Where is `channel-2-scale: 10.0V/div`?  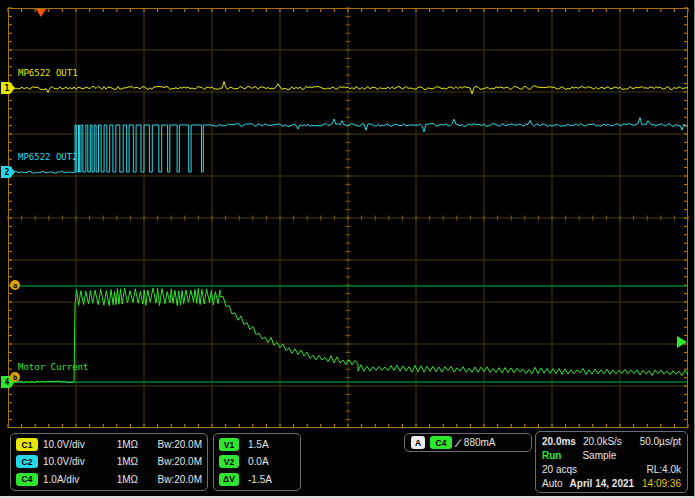
channel-2-scale: 10.0V/div is located at coordinates (72, 462).